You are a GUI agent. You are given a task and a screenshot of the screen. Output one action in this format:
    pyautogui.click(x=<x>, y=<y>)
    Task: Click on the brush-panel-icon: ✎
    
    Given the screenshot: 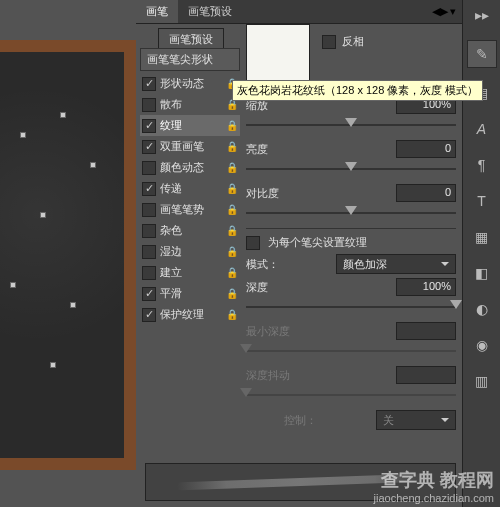 What is the action you would take?
    pyautogui.click(x=482, y=54)
    